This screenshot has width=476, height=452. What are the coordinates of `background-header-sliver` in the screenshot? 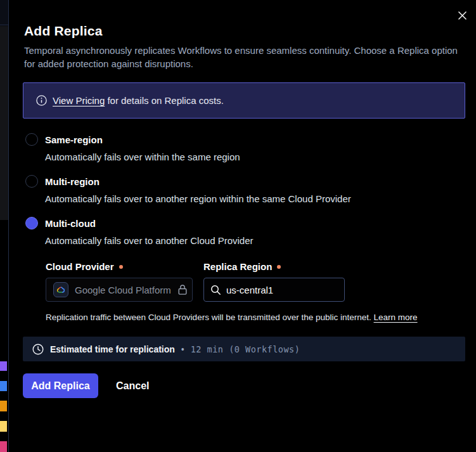 It's located at (4, 13).